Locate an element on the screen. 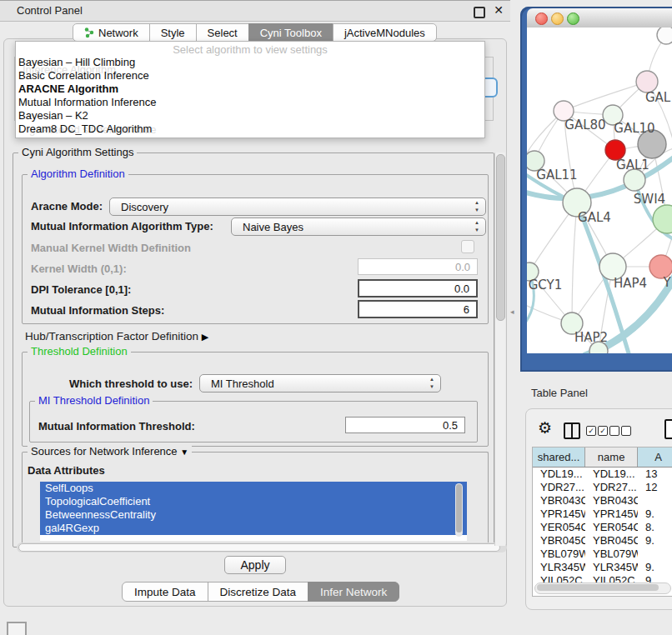 The width and height of the screenshot is (672, 635). network-node-label: GAL1 is located at coordinates (633, 165).